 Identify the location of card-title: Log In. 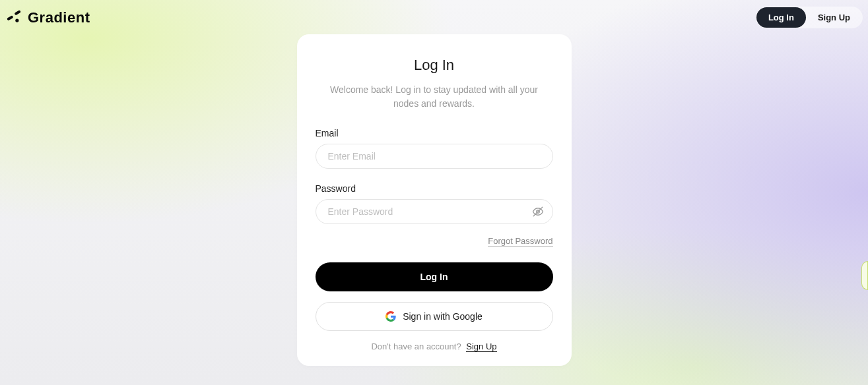
(434, 65).